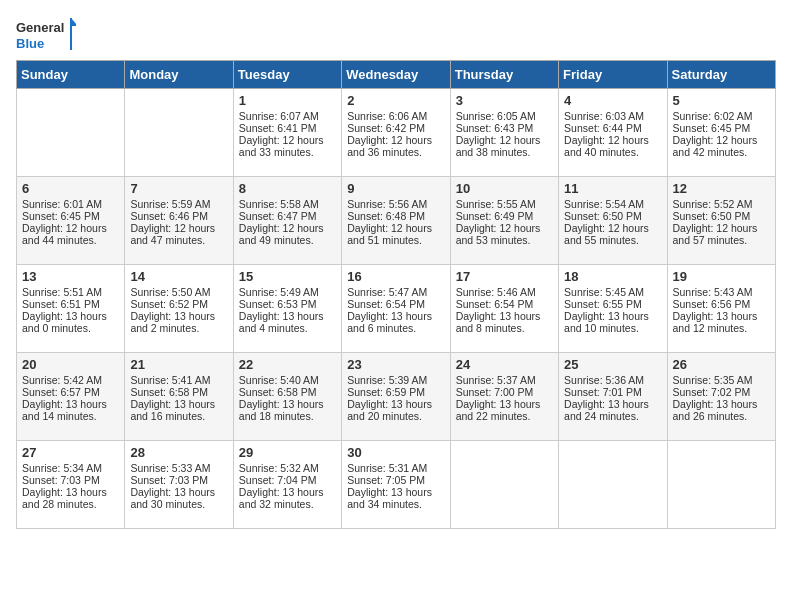 The image size is (792, 612). Describe the element at coordinates (722, 188) in the screenshot. I see `day-number: 12` at that location.